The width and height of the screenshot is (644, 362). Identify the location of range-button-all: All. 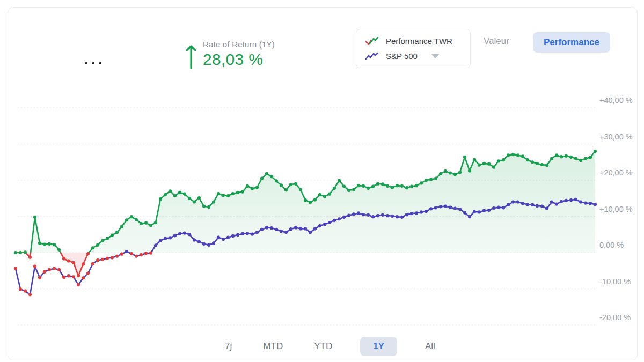
(430, 346).